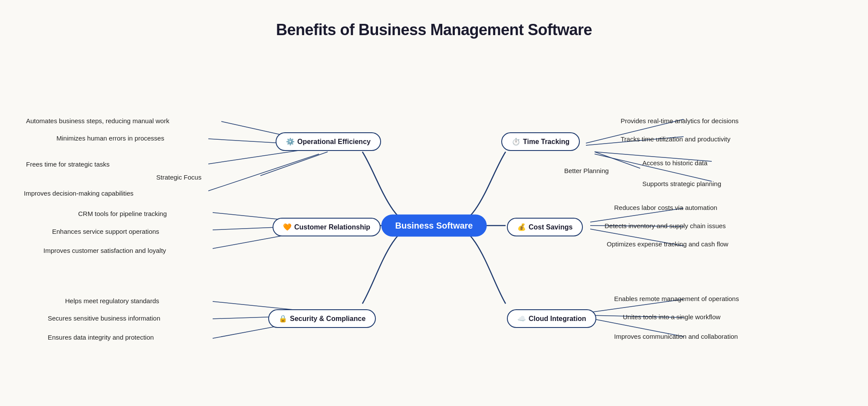  What do you see at coordinates (667, 244) in the screenshot?
I see `leaf-expense: Optimizes expense tracking and cash flow` at bounding box center [667, 244].